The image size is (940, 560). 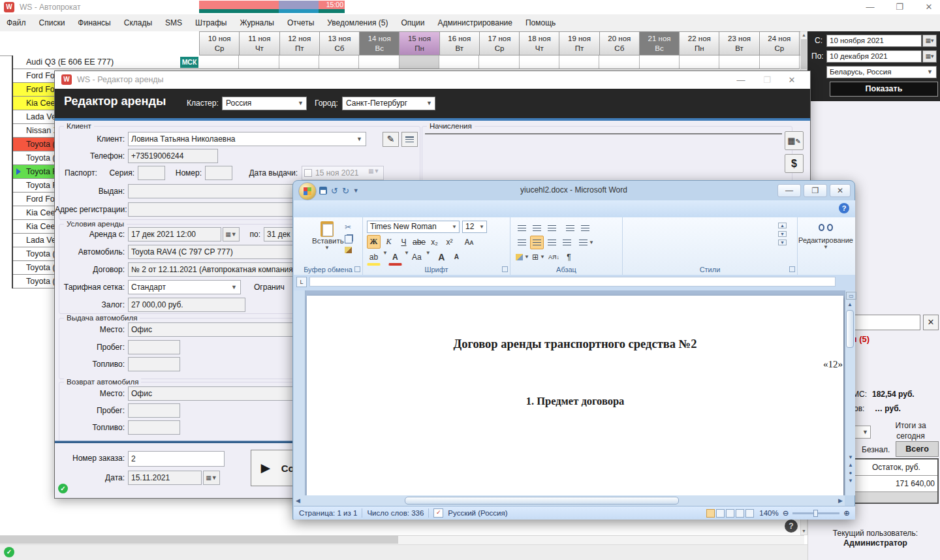 What do you see at coordinates (804, 35) in the screenshot?
I see `scroll-up-icon: ▲` at bounding box center [804, 35].